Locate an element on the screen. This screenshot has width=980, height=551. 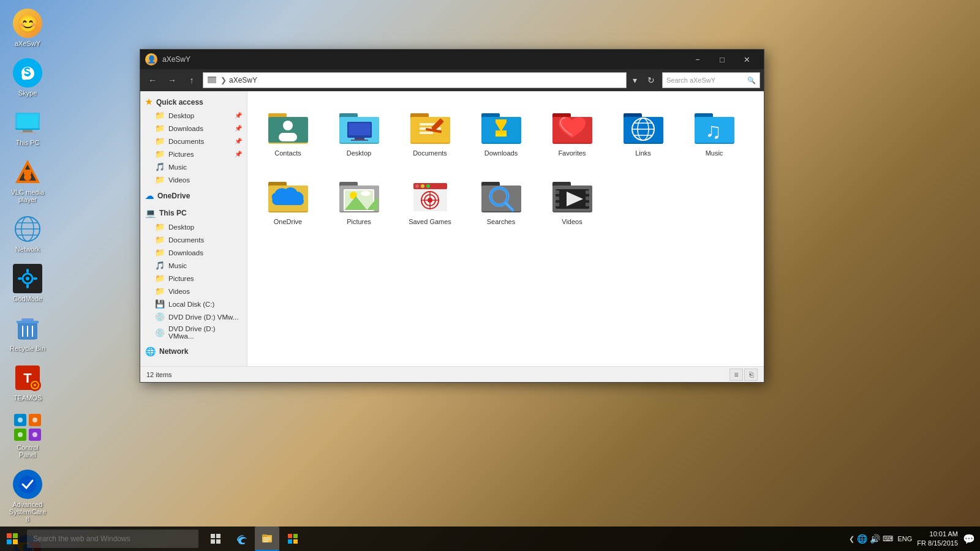
sidebar-item-localdisk: 💾 Local Disk (C:) is located at coordinates (194, 304).